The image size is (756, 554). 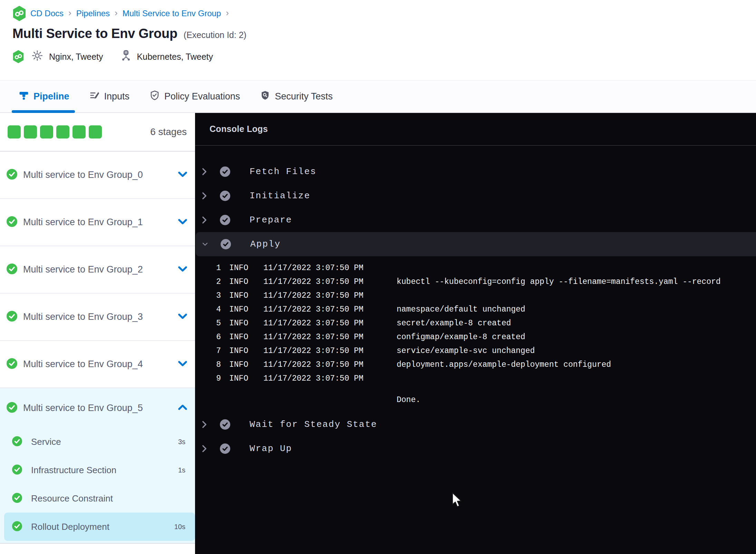 I want to click on chevron-up-icon, so click(x=183, y=408).